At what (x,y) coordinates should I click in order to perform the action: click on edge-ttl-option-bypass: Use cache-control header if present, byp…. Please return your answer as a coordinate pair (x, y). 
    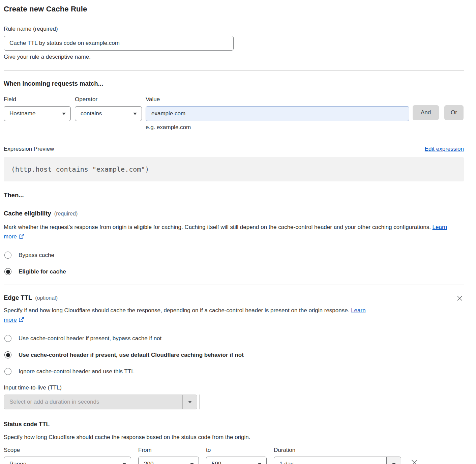
    Looking at the image, I should click on (234, 339).